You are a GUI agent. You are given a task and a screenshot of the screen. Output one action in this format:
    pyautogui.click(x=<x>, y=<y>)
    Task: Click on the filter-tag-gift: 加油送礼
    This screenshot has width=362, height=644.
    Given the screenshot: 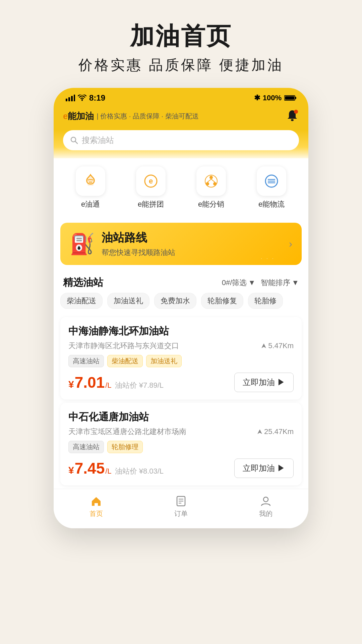 What is the action you would take?
    pyautogui.click(x=128, y=301)
    